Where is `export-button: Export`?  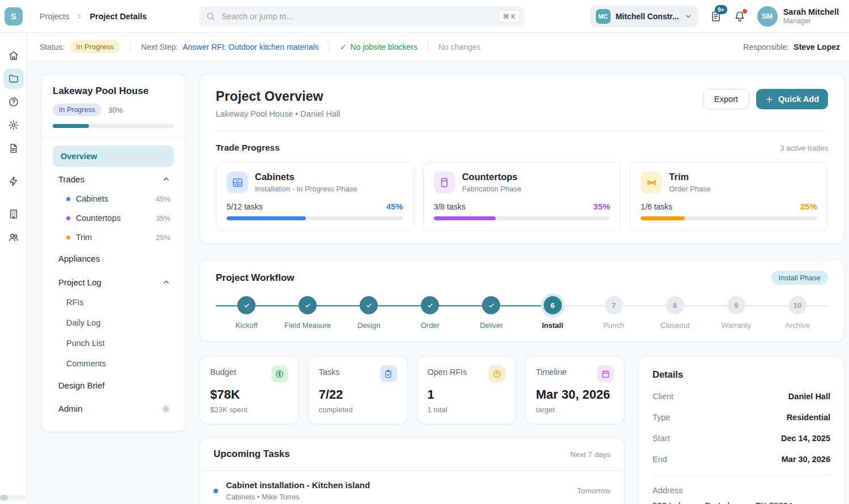
export-button: Export is located at coordinates (726, 99).